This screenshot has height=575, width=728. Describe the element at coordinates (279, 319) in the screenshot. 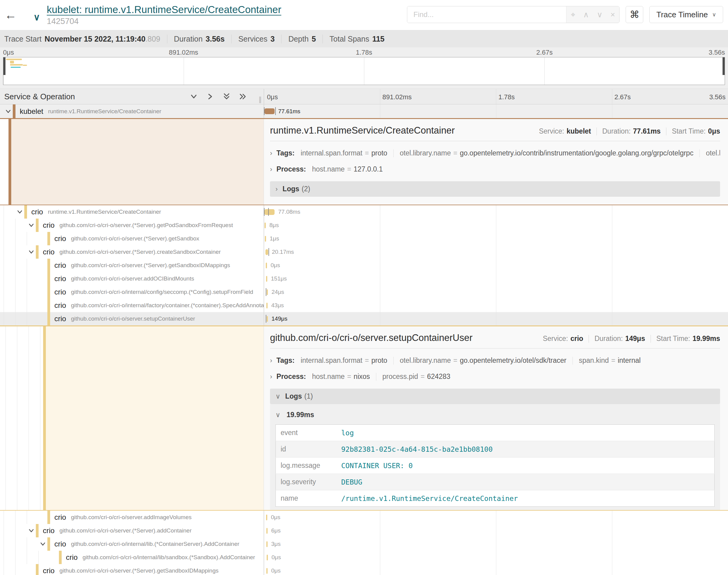

I see `span-duration: 149μs` at that location.